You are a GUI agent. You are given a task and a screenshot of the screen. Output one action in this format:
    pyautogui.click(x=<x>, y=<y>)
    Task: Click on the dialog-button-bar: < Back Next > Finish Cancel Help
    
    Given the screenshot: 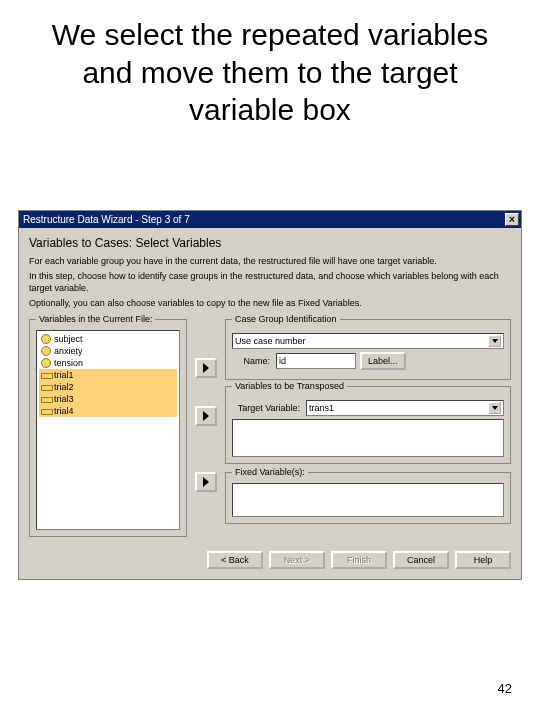 What is the action you would take?
    pyautogui.click(x=270, y=562)
    